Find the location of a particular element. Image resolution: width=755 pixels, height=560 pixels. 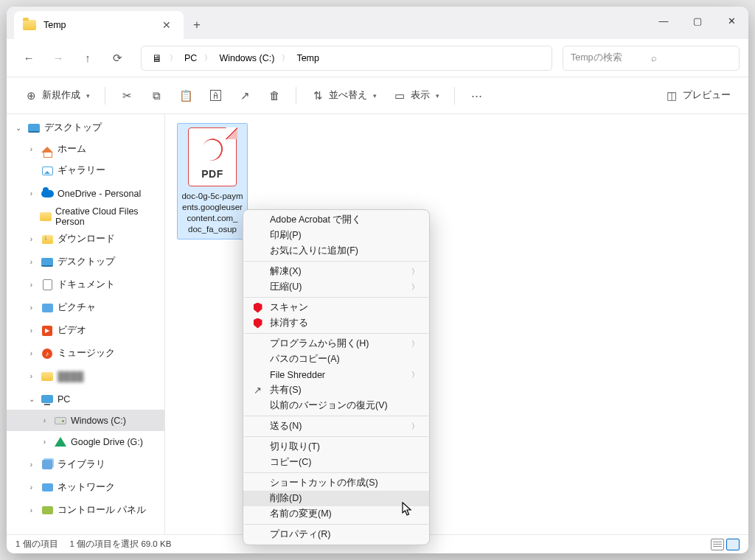

tree-item: ›ライブラリ is located at coordinates (86, 464).